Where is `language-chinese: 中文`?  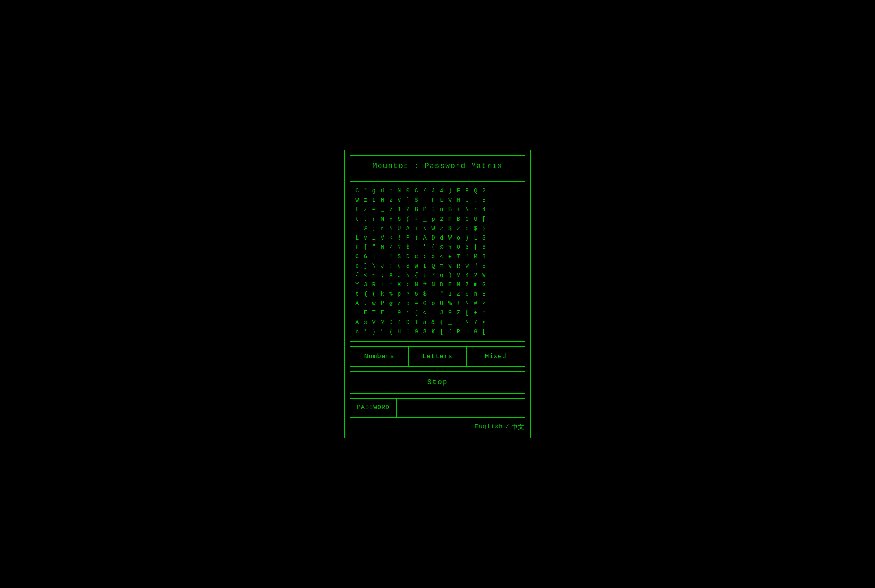 language-chinese: 中文 is located at coordinates (518, 427).